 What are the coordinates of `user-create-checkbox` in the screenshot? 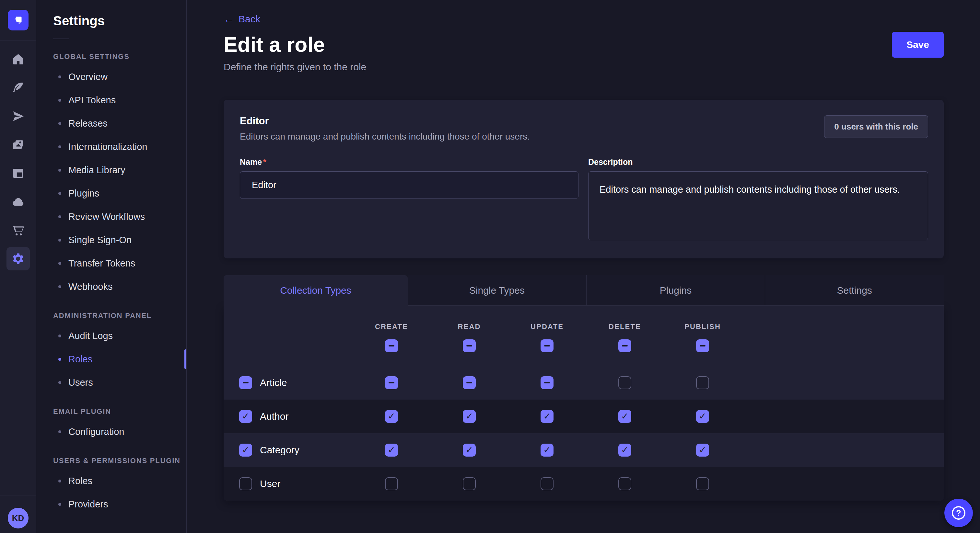 It's located at (391, 484).